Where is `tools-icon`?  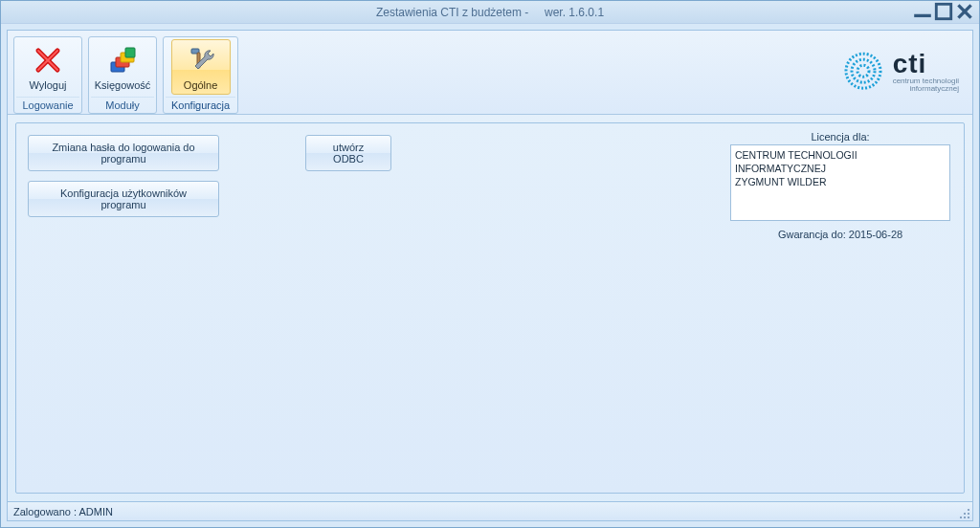 tools-icon is located at coordinates (201, 60).